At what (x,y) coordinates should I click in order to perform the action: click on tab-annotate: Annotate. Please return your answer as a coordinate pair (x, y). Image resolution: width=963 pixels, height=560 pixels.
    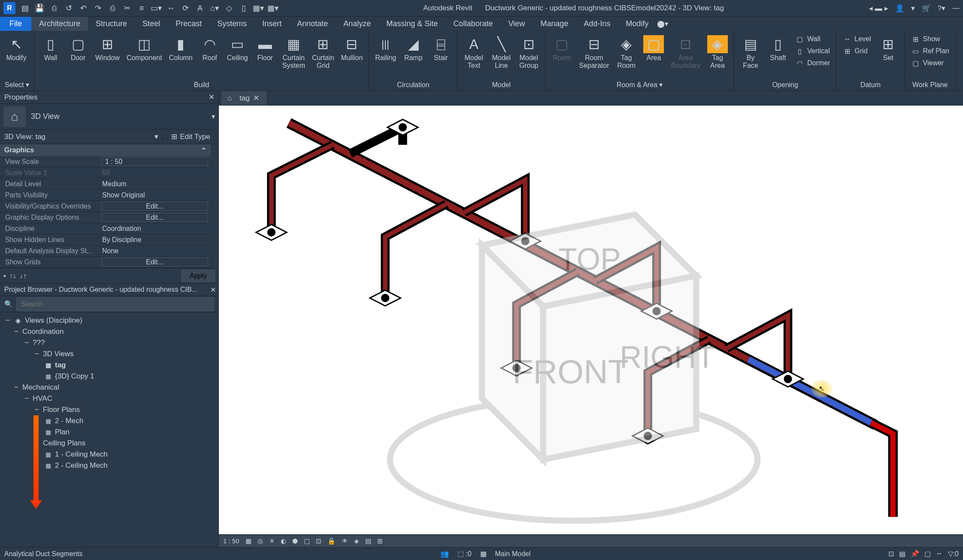
    Looking at the image, I should click on (312, 24).